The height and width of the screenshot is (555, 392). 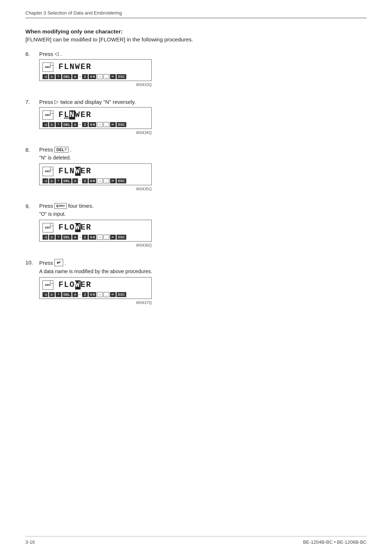 What do you see at coordinates (32, 54) in the screenshot?
I see `step-6-num: 6.` at bounding box center [32, 54].